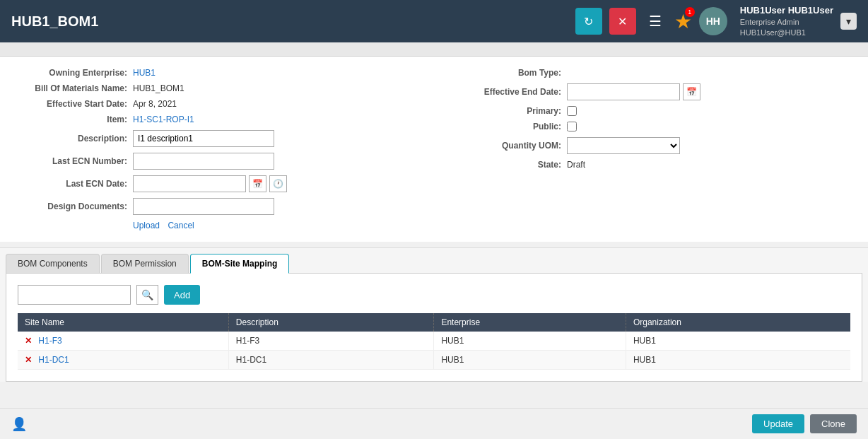 This screenshot has height=439, width=868. What do you see at coordinates (434, 341) in the screenshot?
I see `site-mapping-table: Site Name Description Enterprise Organiz…` at bounding box center [434, 341].